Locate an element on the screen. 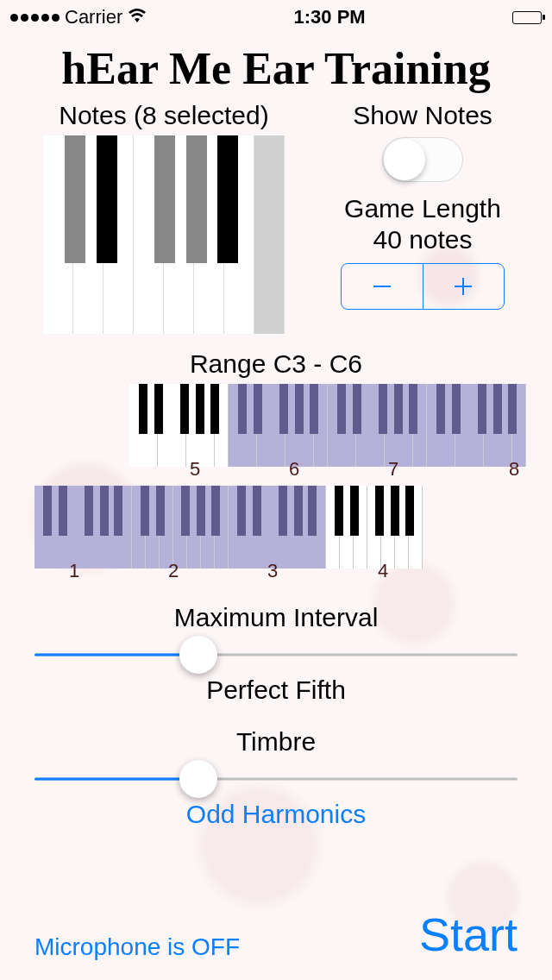  max-interval-slider is located at coordinates (276, 655).